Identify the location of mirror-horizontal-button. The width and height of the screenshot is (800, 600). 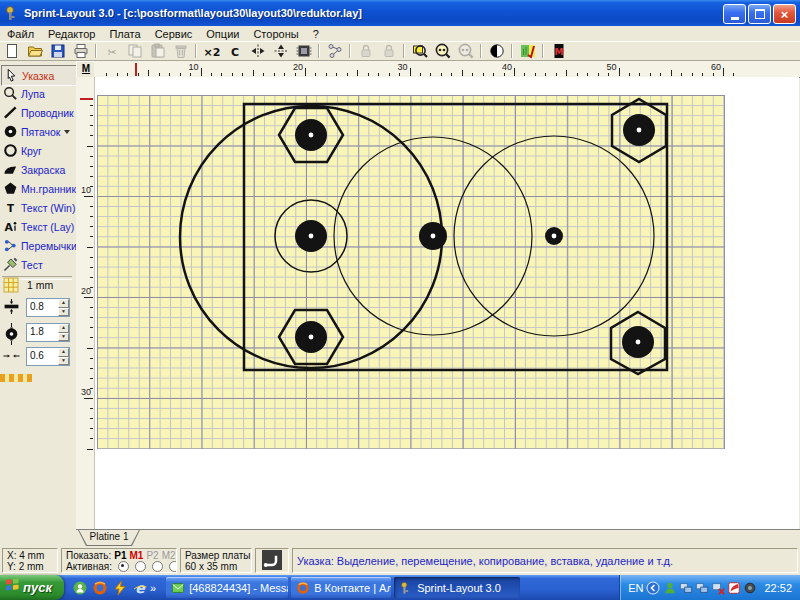
(258, 51).